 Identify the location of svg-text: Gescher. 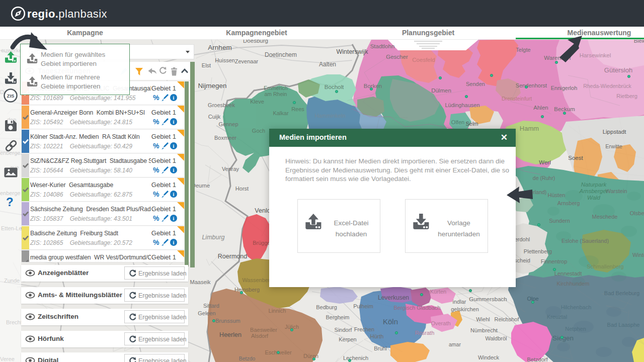
(397, 57).